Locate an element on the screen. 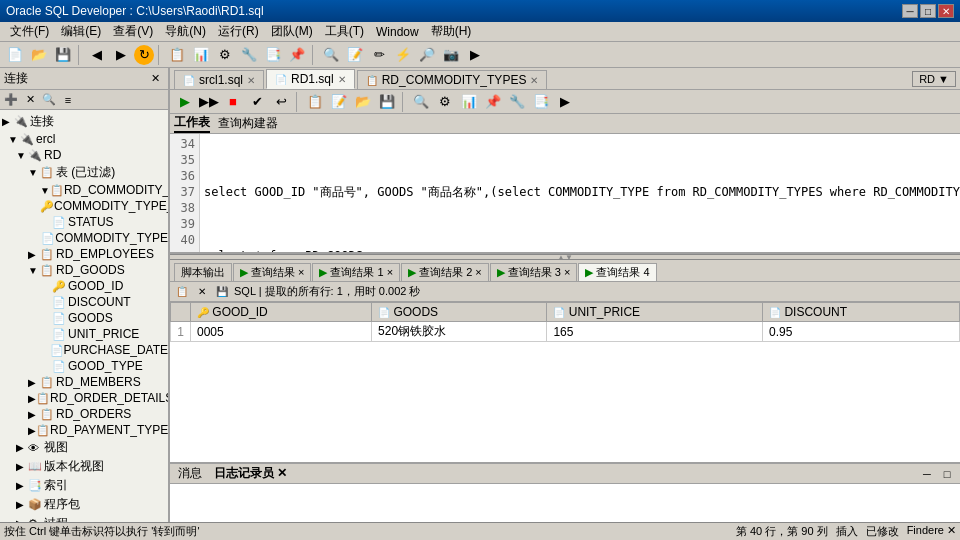 Image resolution: width=960 pixels, height=540 pixels. result-tab-2: ▶查询结果 1 × is located at coordinates (356, 272).